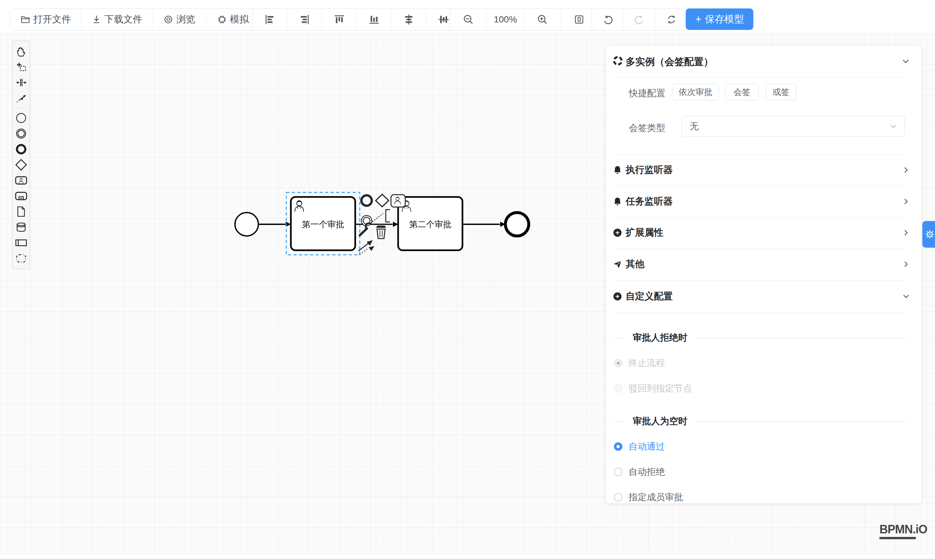 The height and width of the screenshot is (560, 935). I want to click on sign-type-select: 无, so click(793, 126).